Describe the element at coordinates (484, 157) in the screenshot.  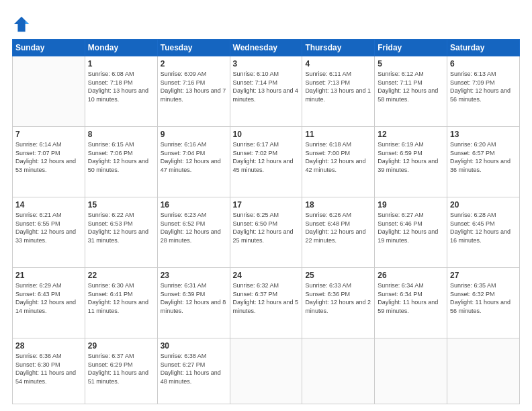
I see `day-info: Sunrise: 6:20 AMSunset: 6:57 PMDaylight:…` at that location.